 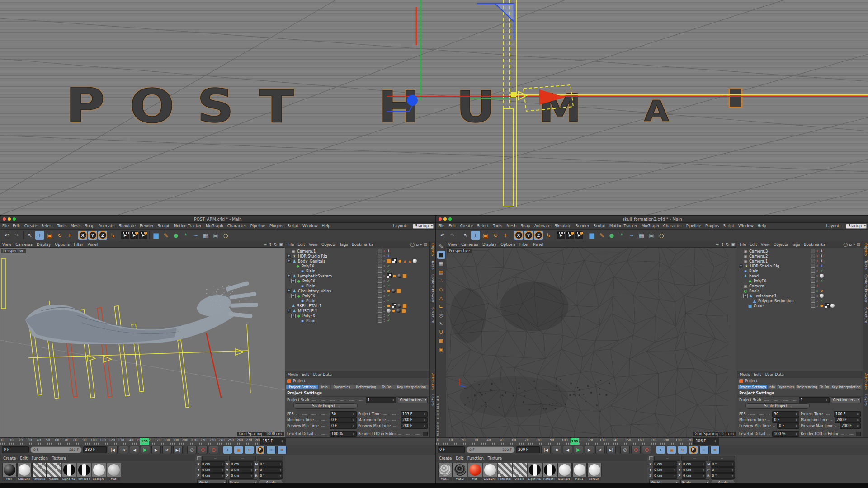 What do you see at coordinates (410, 261) in the screenshot?
I see `tri-tag-icon: ▲` at bounding box center [410, 261].